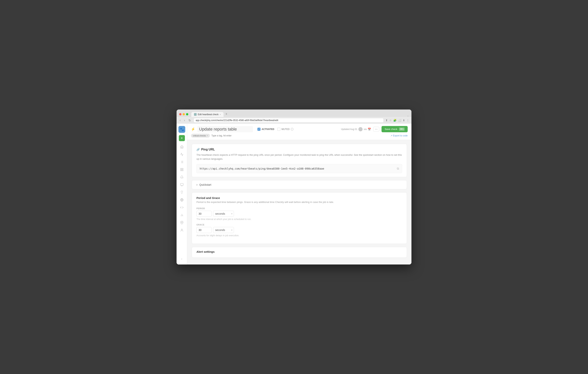  What do you see at coordinates (180, 120) in the screenshot?
I see `back-button: ‹` at bounding box center [180, 120].